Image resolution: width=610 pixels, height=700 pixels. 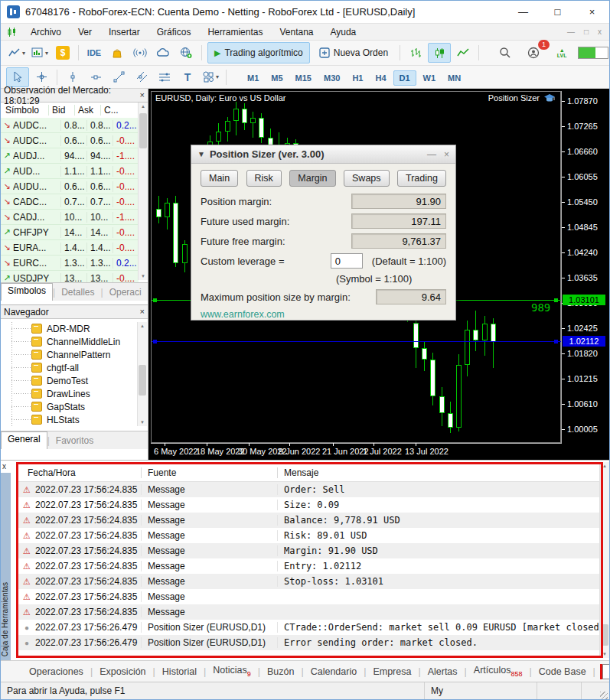 What do you see at coordinates (175, 32) in the screenshot?
I see `menu-item-gráficos: Gráficos` at bounding box center [175, 32].